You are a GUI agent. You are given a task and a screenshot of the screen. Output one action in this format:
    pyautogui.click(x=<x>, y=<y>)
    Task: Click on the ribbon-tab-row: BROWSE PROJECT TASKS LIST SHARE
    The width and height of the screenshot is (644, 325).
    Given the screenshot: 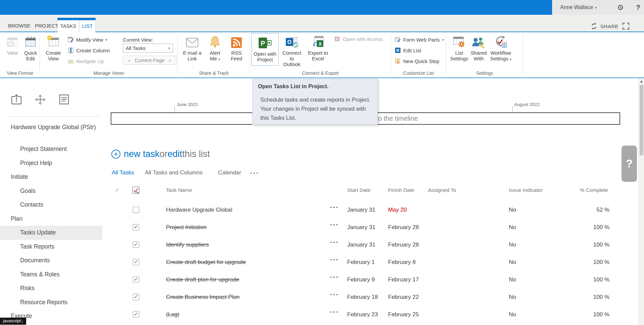 What is the action you would take?
    pyautogui.click(x=322, y=23)
    